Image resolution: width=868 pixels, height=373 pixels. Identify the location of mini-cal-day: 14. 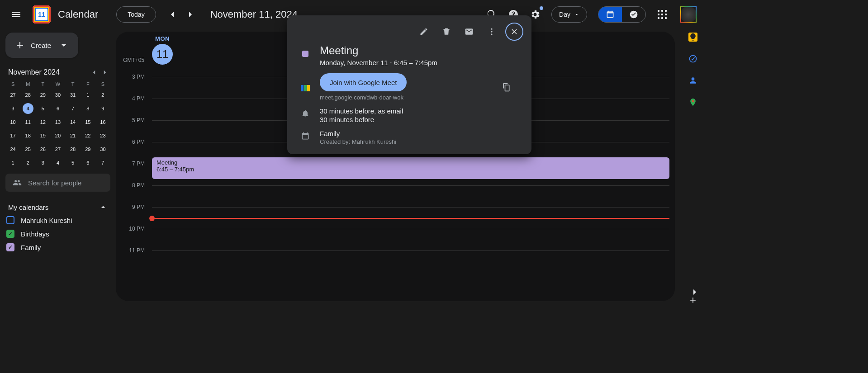
(73, 122).